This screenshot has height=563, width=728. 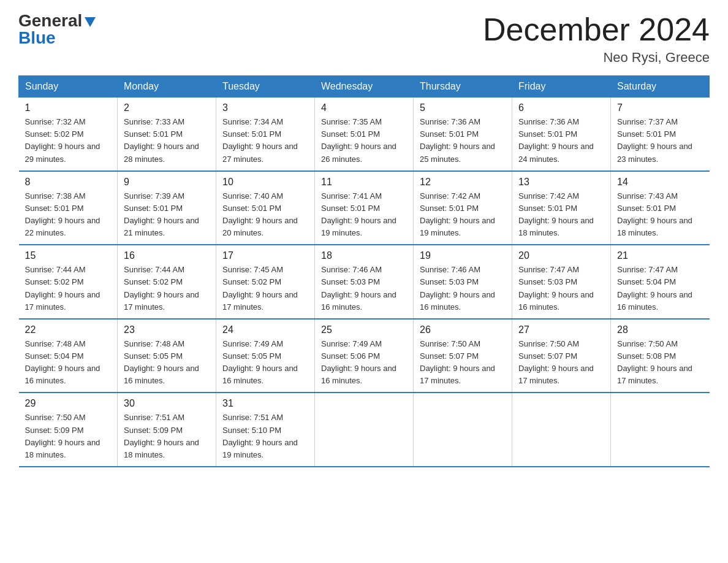 What do you see at coordinates (167, 404) in the screenshot?
I see `day-number: 30` at bounding box center [167, 404].